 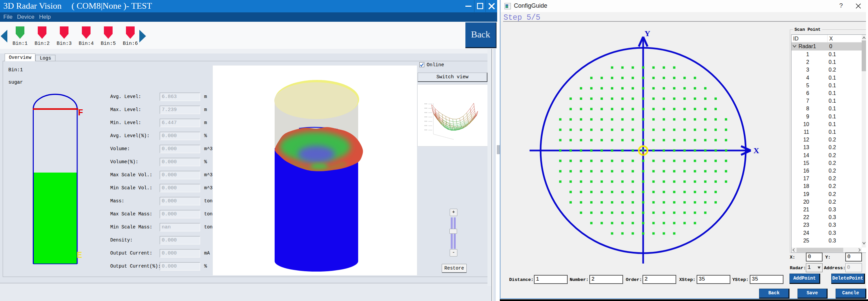 I want to click on svg-text: F, so click(x=81, y=113).